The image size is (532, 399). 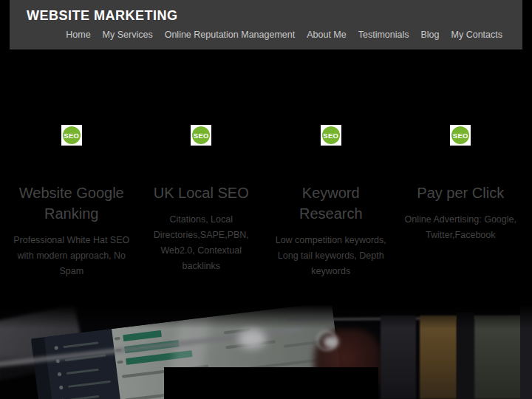 I want to click on service-description: Low competition keywords, Long tail keyw…, so click(x=331, y=256).